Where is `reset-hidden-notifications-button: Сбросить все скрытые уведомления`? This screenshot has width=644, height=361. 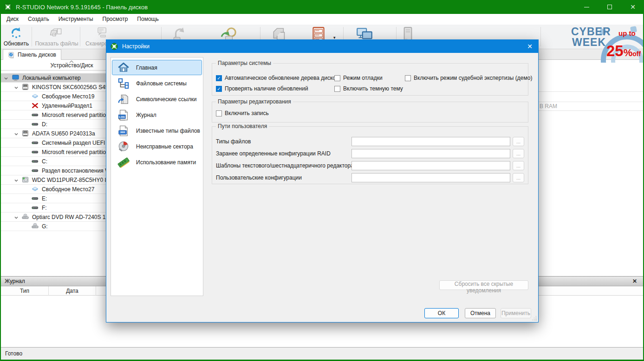 reset-hidden-notifications-button: Сбросить все скрытые уведомления is located at coordinates (484, 285).